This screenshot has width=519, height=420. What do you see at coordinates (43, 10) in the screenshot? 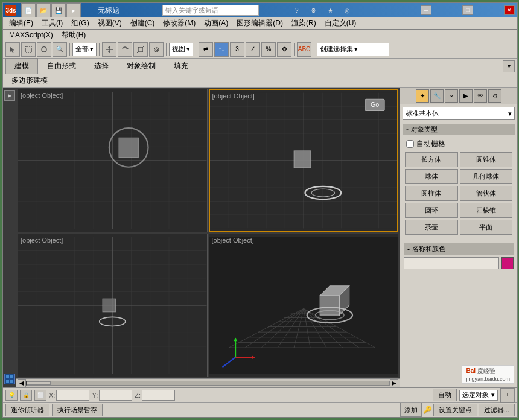
I see `open-btn: 📂` at bounding box center [43, 10].